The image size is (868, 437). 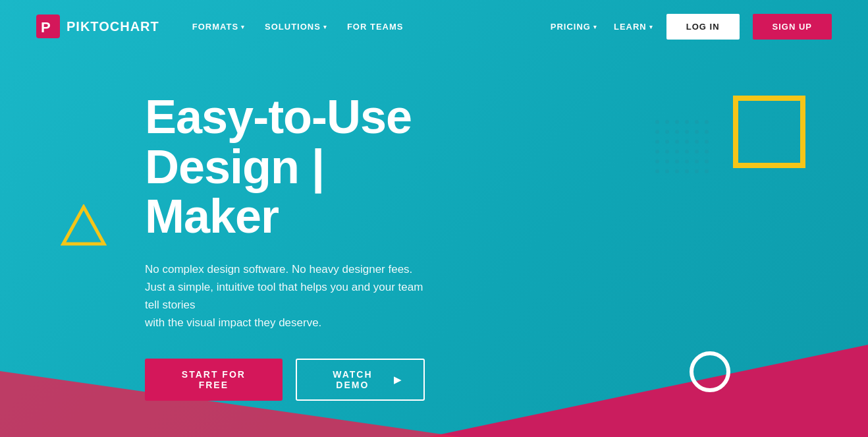 What do you see at coordinates (213, 380) in the screenshot?
I see `start-for-free-button: START FOR FREE` at bounding box center [213, 380].